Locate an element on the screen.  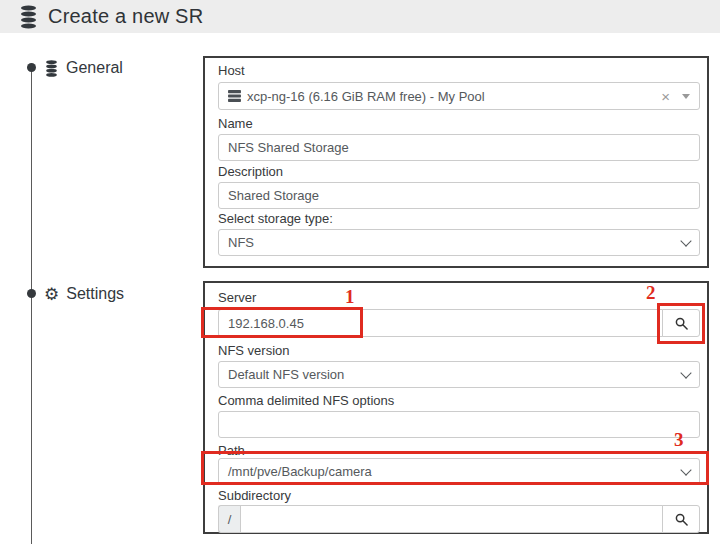
gear-icon: ⚙ is located at coordinates (52, 294).